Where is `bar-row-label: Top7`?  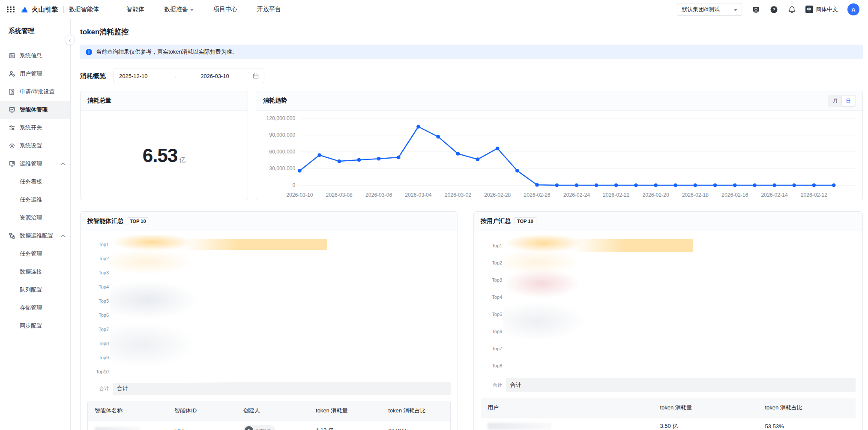
bar-row-label: Top7 is located at coordinates (100, 329).